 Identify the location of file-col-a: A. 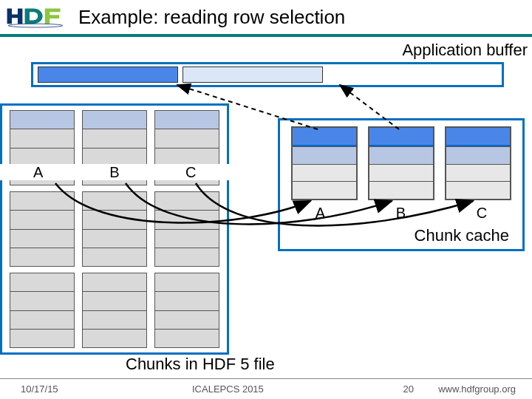
(38, 172).